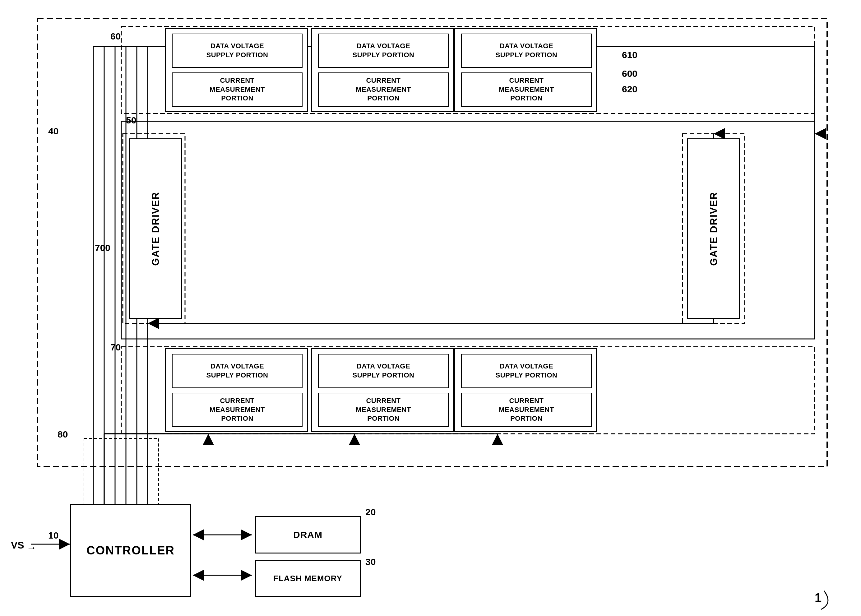 The height and width of the screenshot is (616, 861). What do you see at coordinates (237, 410) in the screenshot?
I see `cmp-label-bottom-1: CURRENTMEASUREMENTPORTION` at bounding box center [237, 410].